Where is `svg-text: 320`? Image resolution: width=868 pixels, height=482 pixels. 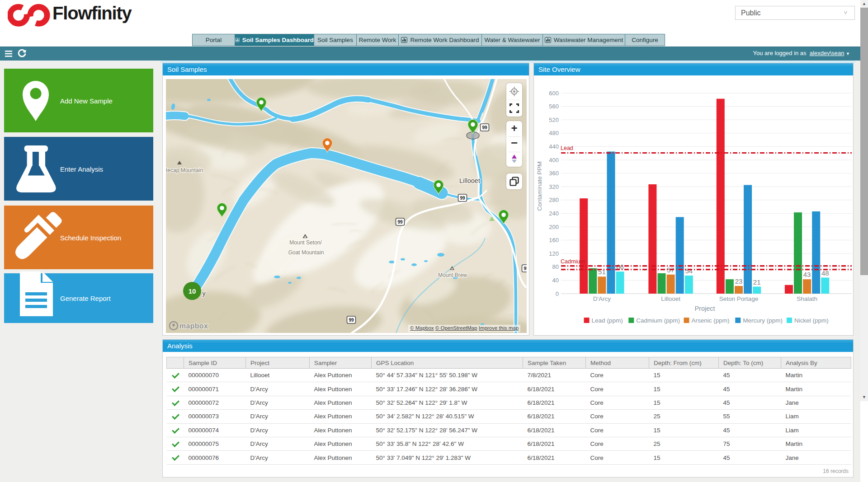
svg-text: 320 is located at coordinates (554, 187).